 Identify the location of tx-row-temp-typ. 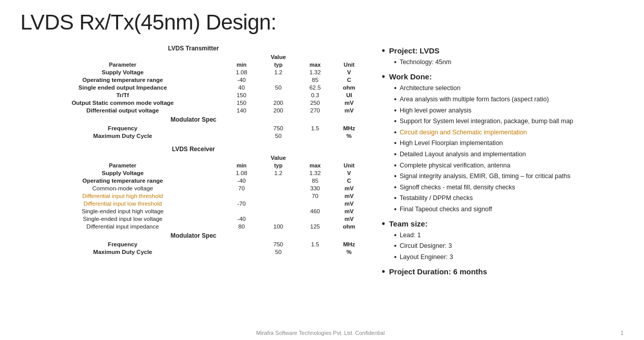
(278, 79).